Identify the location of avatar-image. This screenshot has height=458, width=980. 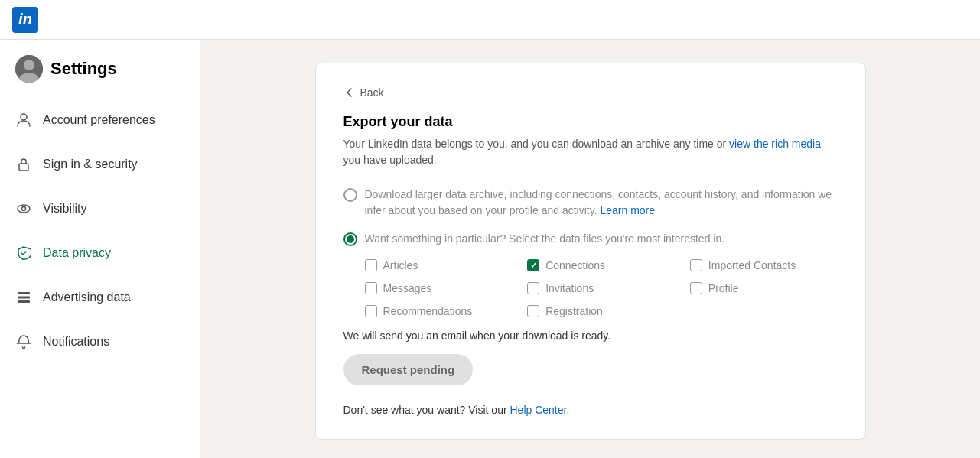
(29, 69).